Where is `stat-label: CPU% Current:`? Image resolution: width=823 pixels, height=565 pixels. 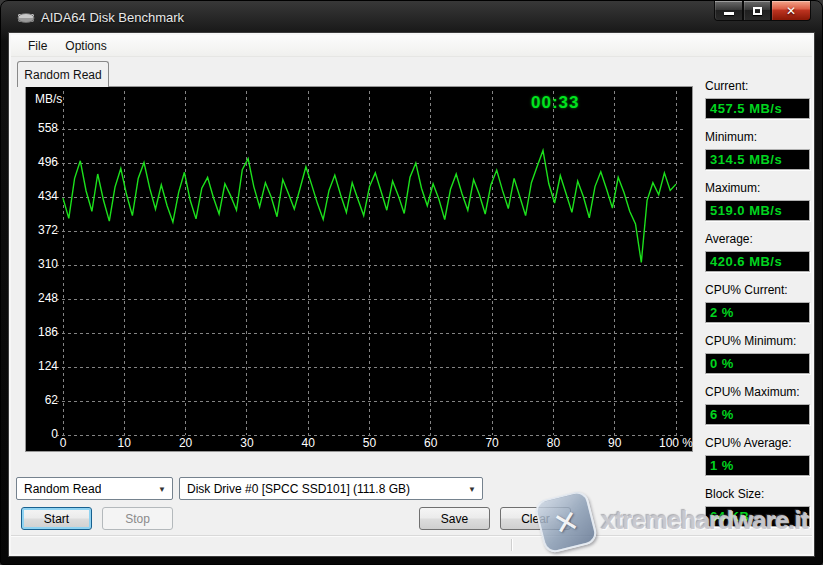 stat-label: CPU% Current: is located at coordinates (758, 290).